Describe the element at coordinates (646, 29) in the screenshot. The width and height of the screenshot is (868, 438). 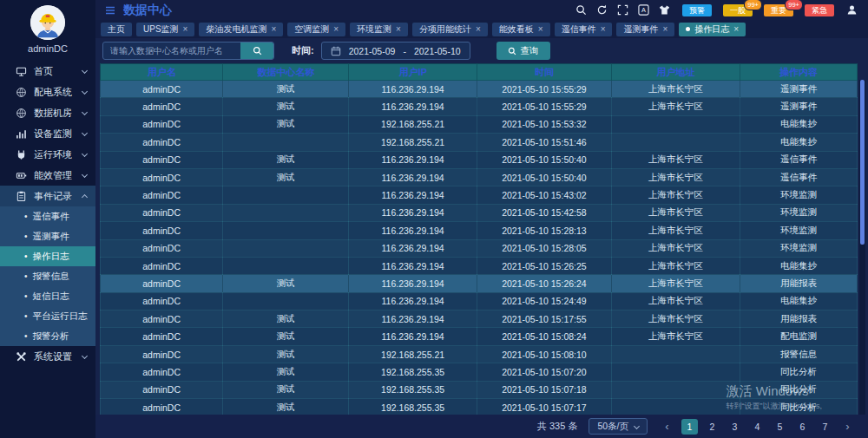
I see `tab-8: 遥测事件×` at that location.